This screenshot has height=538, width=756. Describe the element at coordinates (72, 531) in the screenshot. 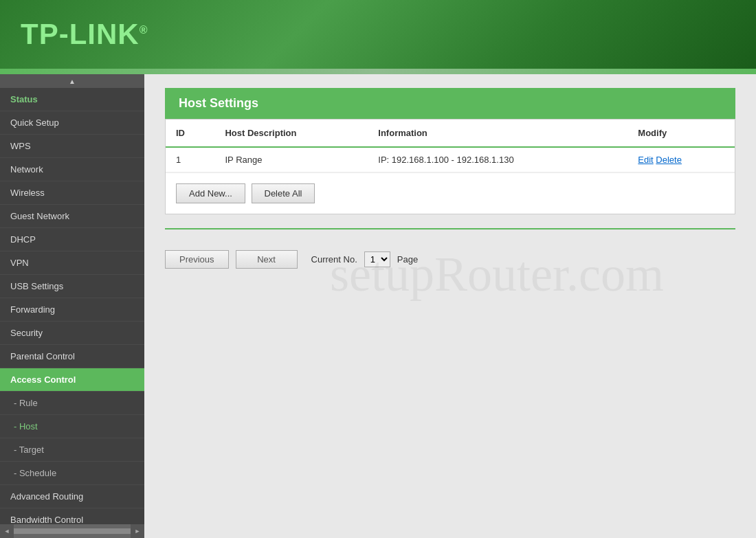

I see `sidebar-scrollbar: ◄ ►` at that location.